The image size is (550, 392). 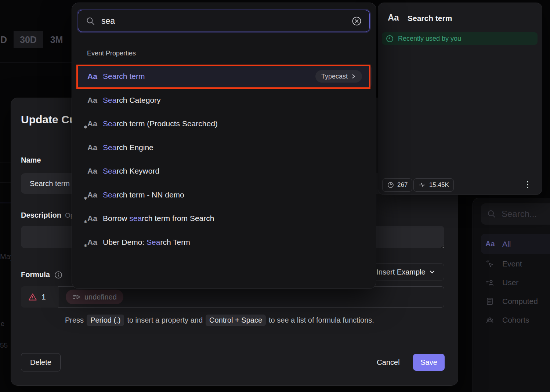 What do you see at coordinates (28, 40) in the screenshot?
I see `time-range-30d-button: 30D` at bounding box center [28, 40].